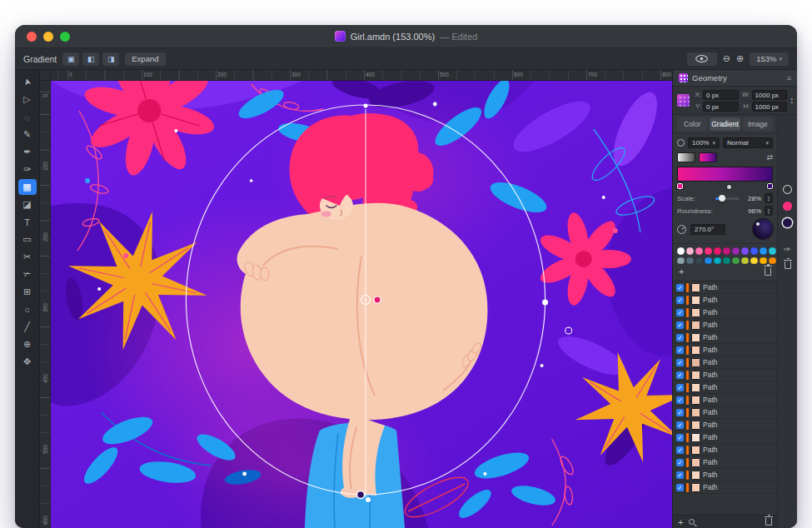  What do you see at coordinates (406, 37) in the screenshot?
I see `titlebar: Girl.amdn (153.00%) — Edited` at bounding box center [406, 37].